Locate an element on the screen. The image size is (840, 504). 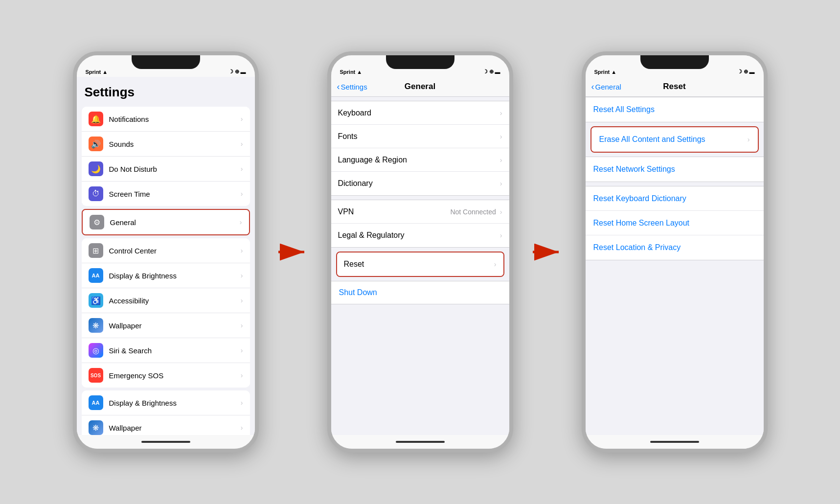
shutdown-label: Shut Down is located at coordinates (358, 293).